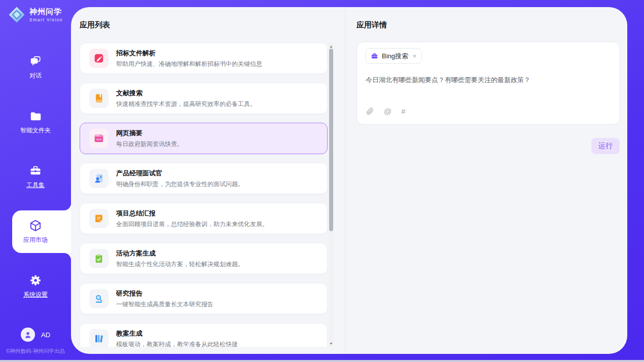 This screenshot has height=362, width=644. Describe the element at coordinates (35, 232) in the screenshot. I see `sidebar-item-app-market: 应用市场` at that location.